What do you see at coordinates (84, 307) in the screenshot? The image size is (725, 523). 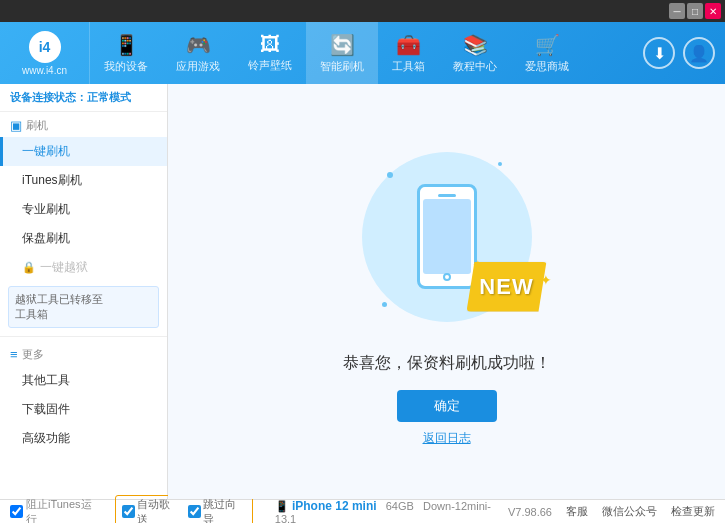 I see `sidebar-info-box: 越狱工具已转移至 工具箱` at bounding box center [84, 307].